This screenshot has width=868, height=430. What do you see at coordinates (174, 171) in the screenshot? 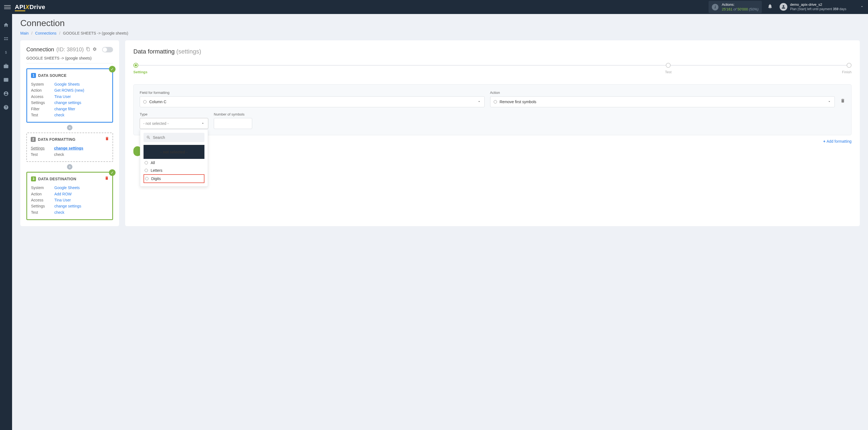
I see `option-letters: Letters` at bounding box center [174, 171].